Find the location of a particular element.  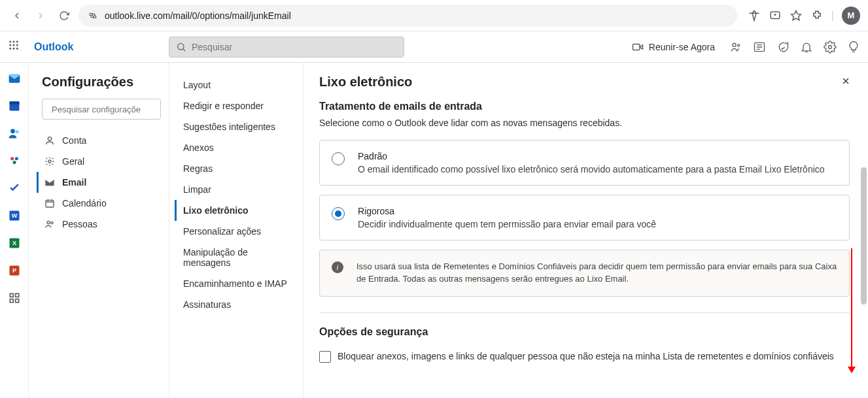

search-input is located at coordinates (294, 47).